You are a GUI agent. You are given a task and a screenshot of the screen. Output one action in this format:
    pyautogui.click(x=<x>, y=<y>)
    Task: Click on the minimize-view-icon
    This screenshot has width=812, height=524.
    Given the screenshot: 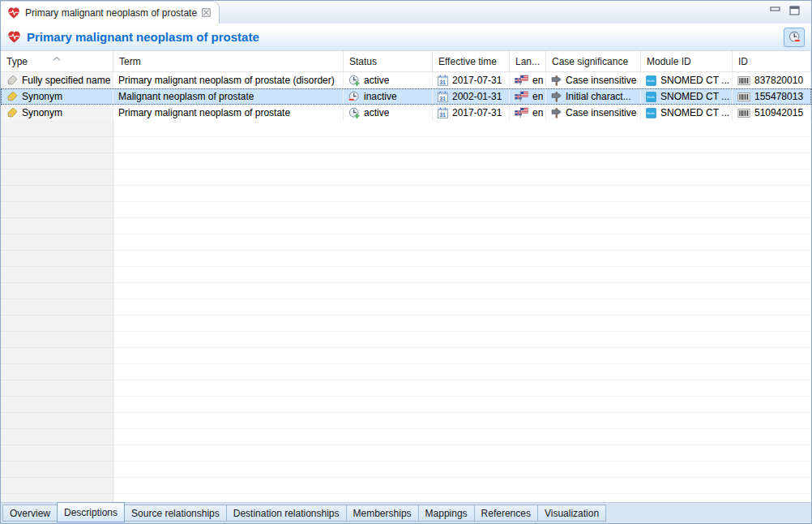 What is the action you would take?
    pyautogui.click(x=776, y=10)
    